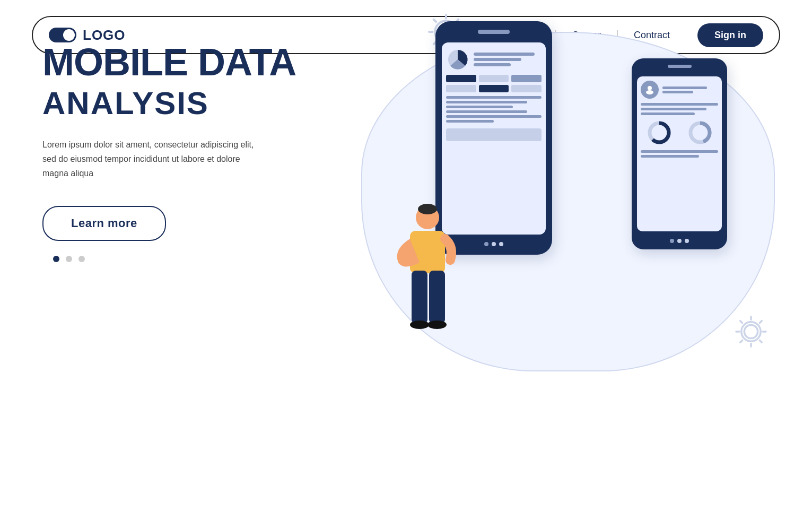  Describe the element at coordinates (691, 90) in the screenshot. I see `avatar-text-lines` at that location.